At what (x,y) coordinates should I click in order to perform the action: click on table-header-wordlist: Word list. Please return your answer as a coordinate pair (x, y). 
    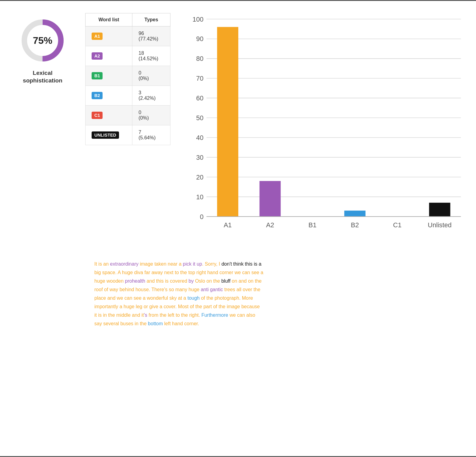
    Looking at the image, I should click on (109, 20).